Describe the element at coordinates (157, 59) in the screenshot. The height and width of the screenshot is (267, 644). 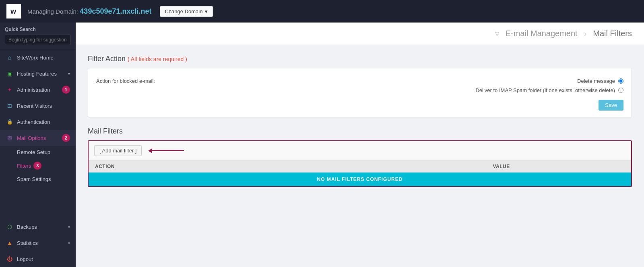
I see `required-note: ( All fields are required )` at that location.